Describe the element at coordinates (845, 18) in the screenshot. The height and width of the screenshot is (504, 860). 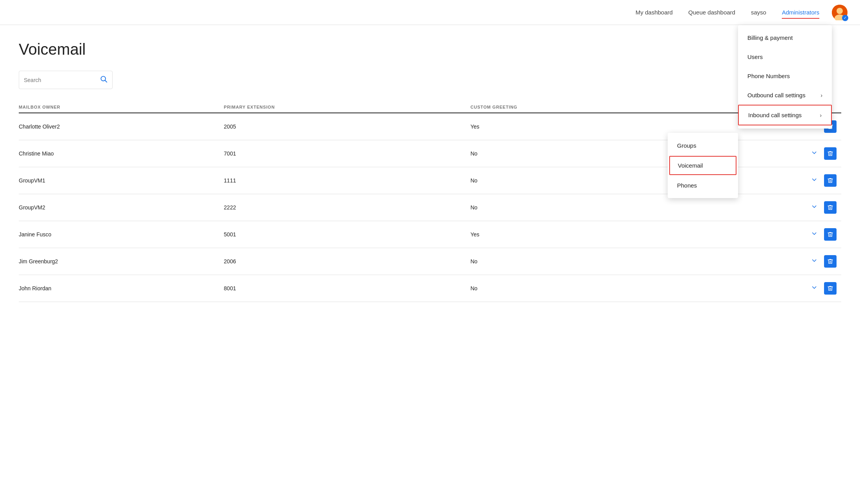
I see `avatar-check-icon: ✓` at that location.